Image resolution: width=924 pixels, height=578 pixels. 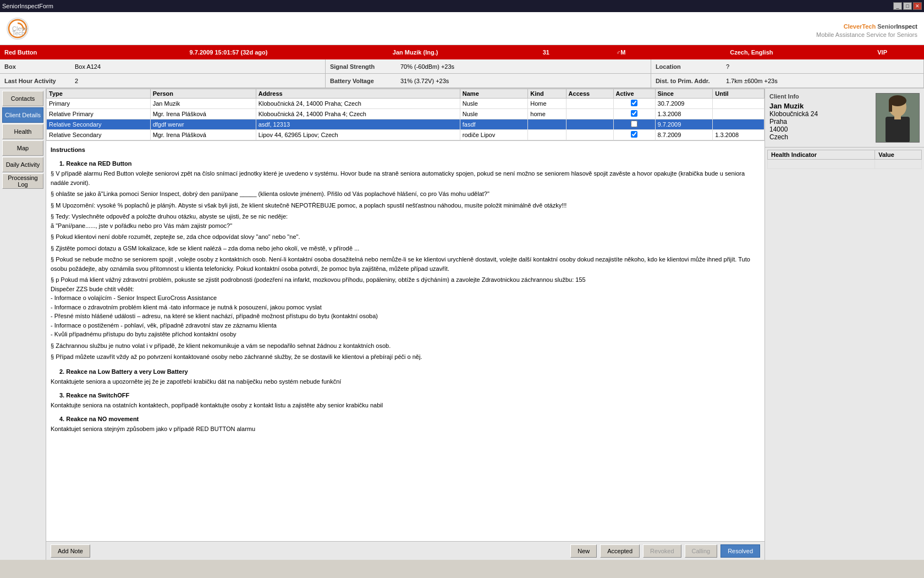 I want to click on table-row: Relative Secondary Mgr. Irena Plášková L…, so click(x=406, y=135).